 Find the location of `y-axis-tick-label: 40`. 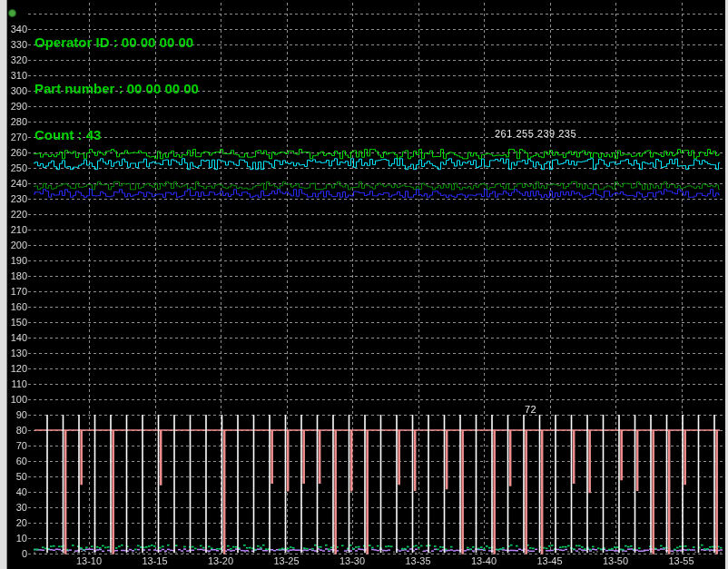

y-axis-tick-label: 40 is located at coordinates (15, 492).